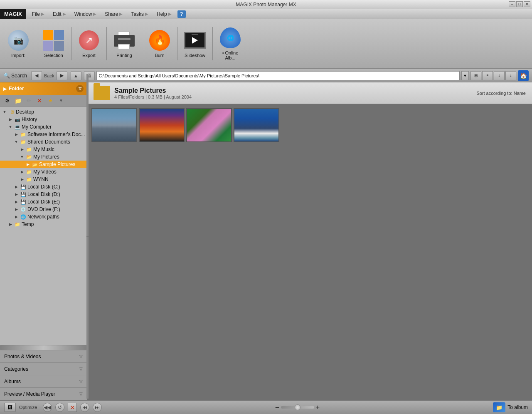 This screenshot has width=532, height=414. Describe the element at coordinates (89, 76) in the screenshot. I see `home-button: 🖥` at that location.